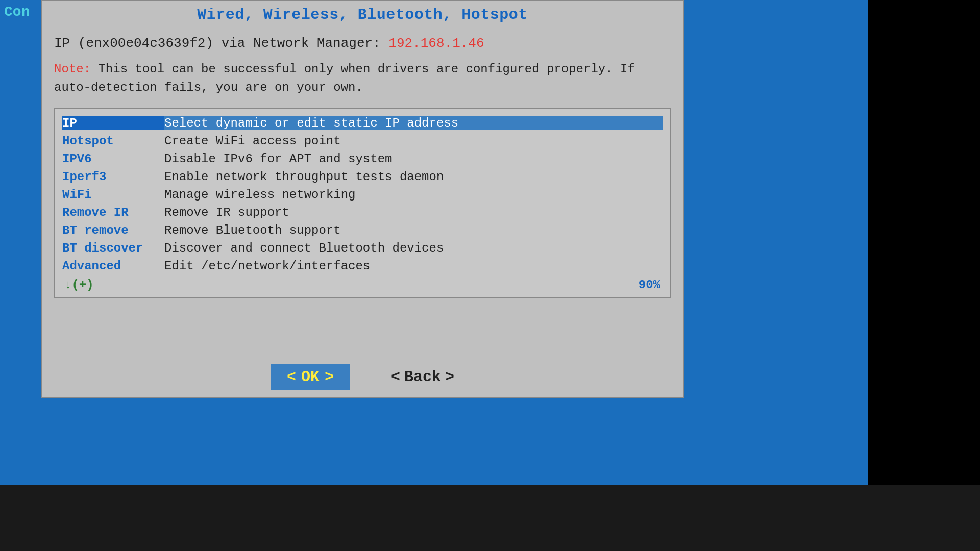 The height and width of the screenshot is (551, 980). Describe the element at coordinates (362, 212) in the screenshot. I see `menu-row: Remove IRRemove IR support` at that location.